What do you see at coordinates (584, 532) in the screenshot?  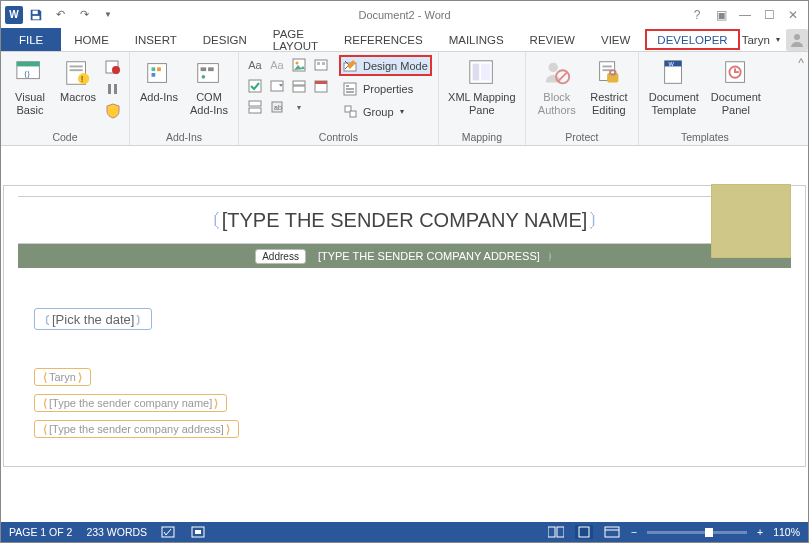 I see `print-layout-button` at bounding box center [584, 532].